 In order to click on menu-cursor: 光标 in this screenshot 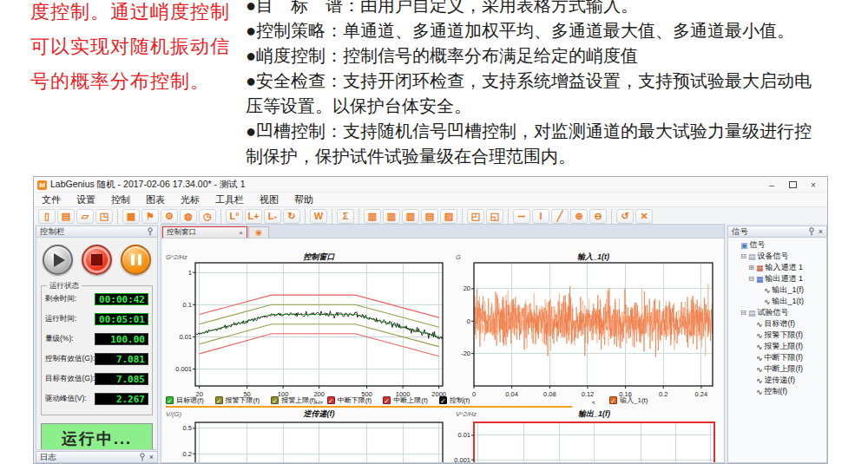, I will do `click(190, 199)`.